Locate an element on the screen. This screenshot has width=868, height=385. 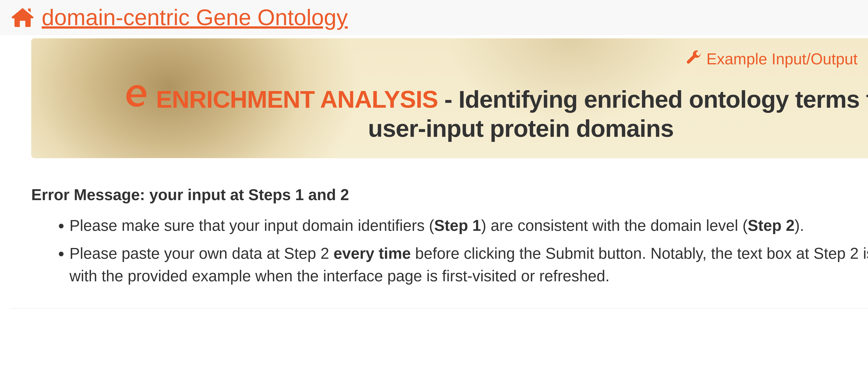
error-bullet-2: Please paste your own data at Step 2 eve… is located at coordinates (469, 265).